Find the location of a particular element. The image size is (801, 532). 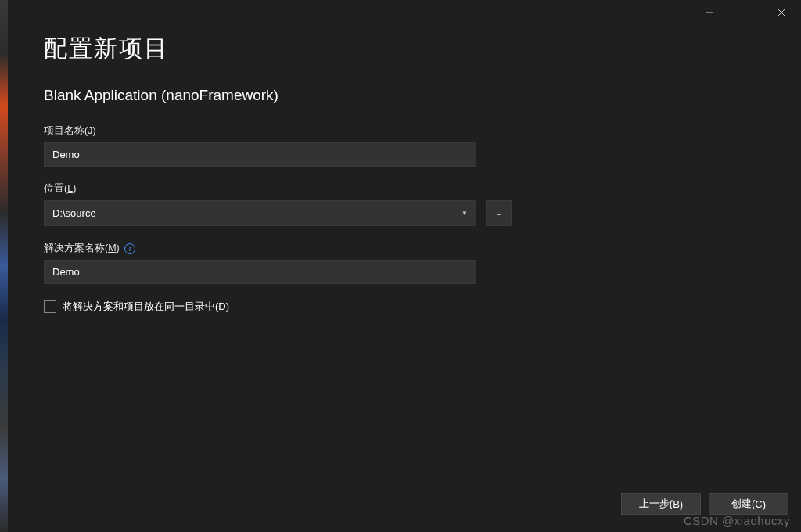

project-name-input is located at coordinates (260, 155).